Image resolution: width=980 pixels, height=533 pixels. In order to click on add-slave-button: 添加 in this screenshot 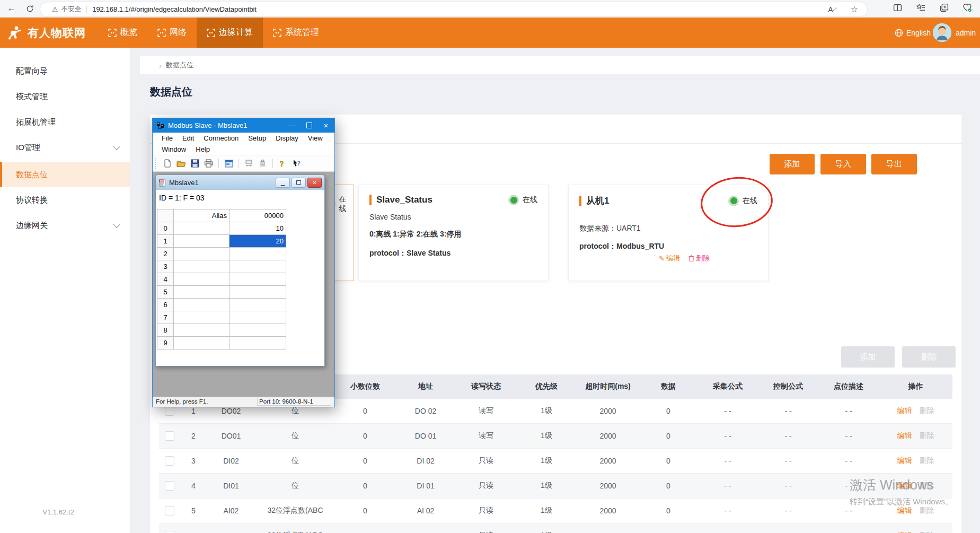, I will do `click(792, 164)`.